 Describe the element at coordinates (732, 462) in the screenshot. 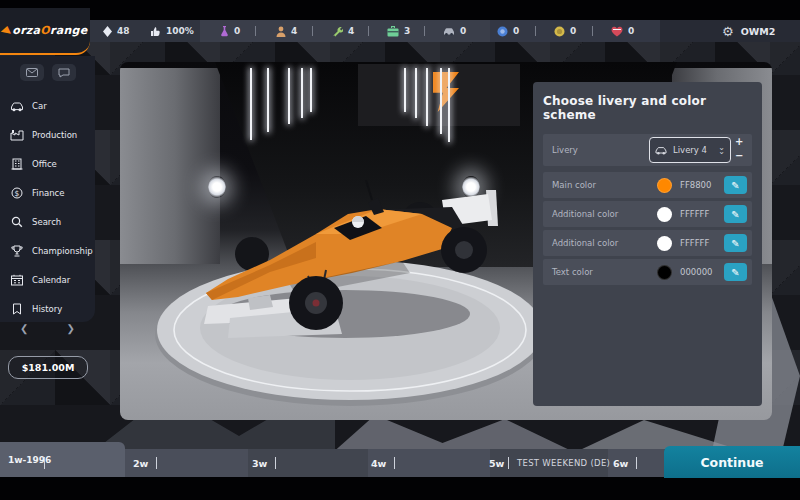

I see `continue-button: Continue` at that location.